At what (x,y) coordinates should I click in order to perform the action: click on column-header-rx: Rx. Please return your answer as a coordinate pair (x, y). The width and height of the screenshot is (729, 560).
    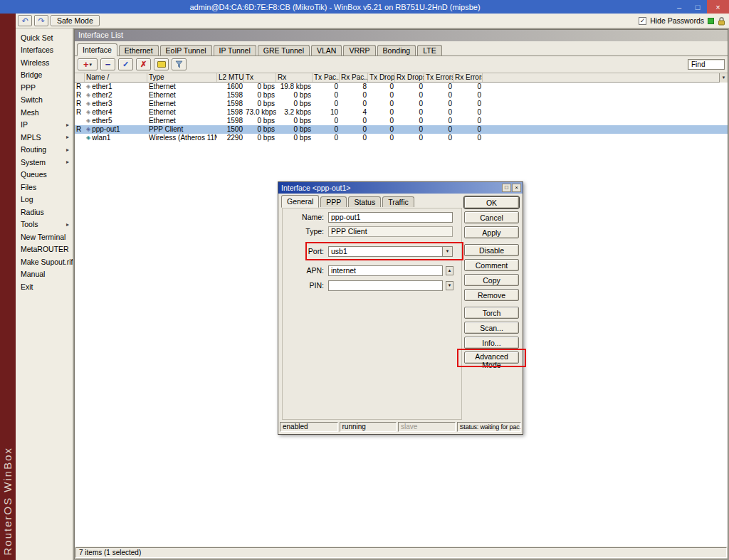
    Looking at the image, I should click on (295, 78).